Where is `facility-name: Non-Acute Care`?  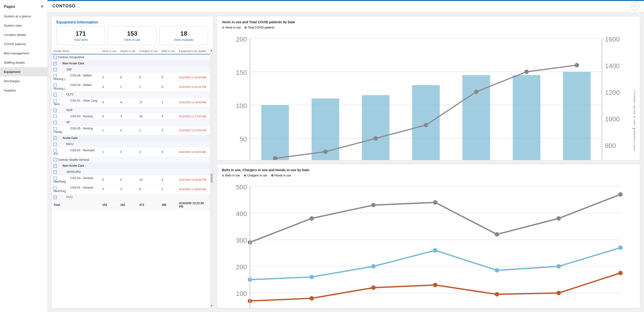
facility-name: Non-Acute Care is located at coordinates (71, 166).